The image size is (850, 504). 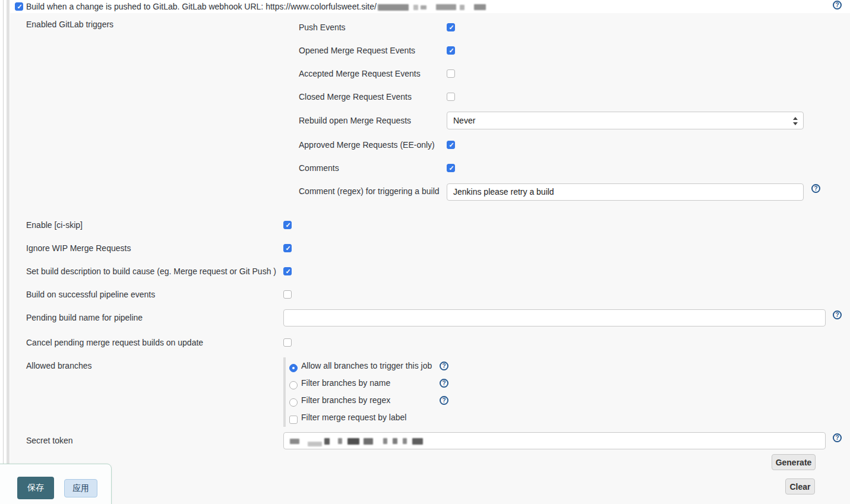 I want to click on secret-token-input, so click(x=555, y=440).